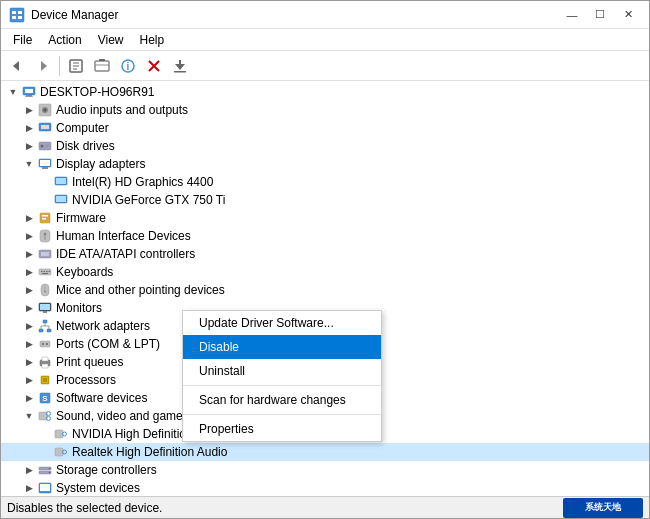 This screenshot has width=650, height=519. Describe the element at coordinates (325, 254) in the screenshot. I see `tree-ide: ▶ IDE ATA/ATAPI controllers` at that location.